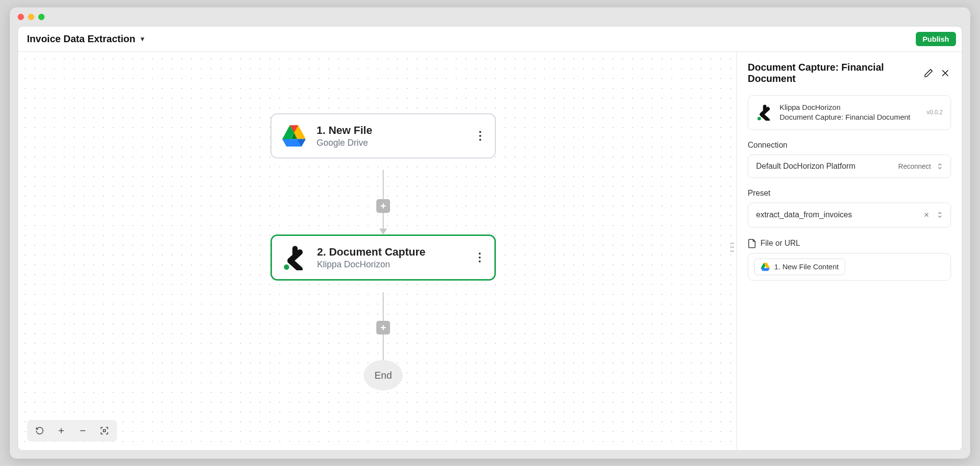 The width and height of the screenshot is (980, 466). Describe the element at coordinates (936, 39) in the screenshot. I see `publish-button: Publish` at that location.